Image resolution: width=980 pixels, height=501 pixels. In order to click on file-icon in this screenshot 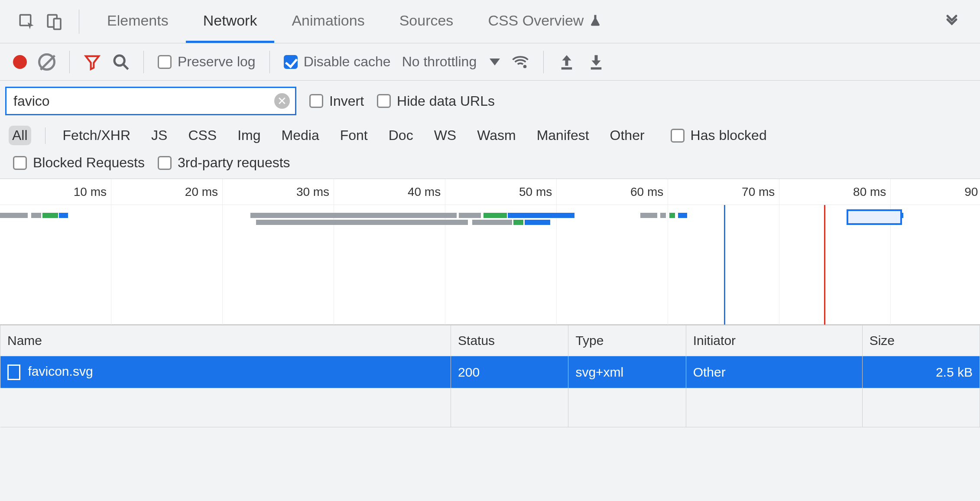, I will do `click(14, 372)`.